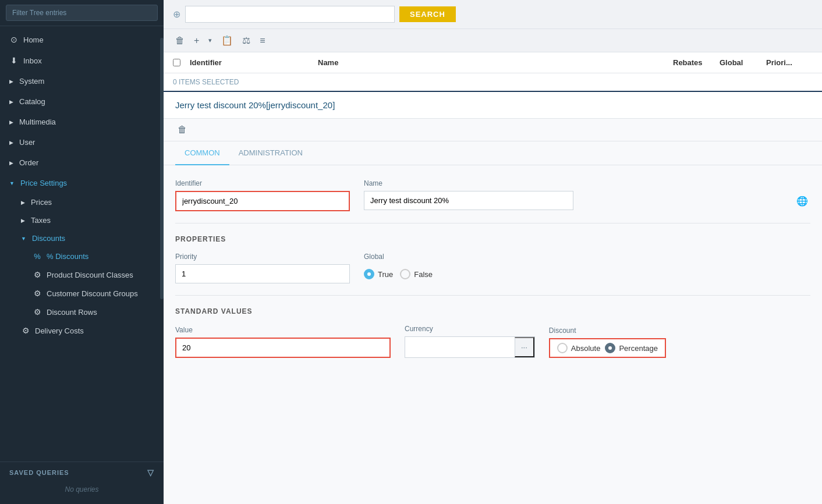 The width and height of the screenshot is (822, 504). What do you see at coordinates (608, 331) in the screenshot?
I see `discount-label: Discount` at bounding box center [608, 331].